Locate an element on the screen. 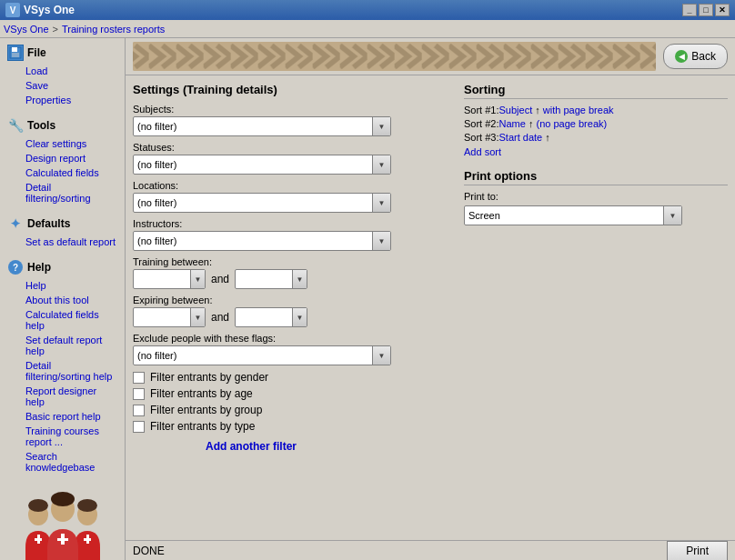 This screenshot has height=560, width=735. subjects-dropdown: (no filter) ▼ is located at coordinates (262, 126).